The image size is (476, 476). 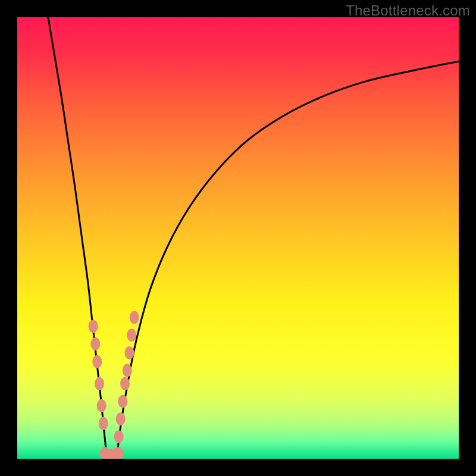 I want to click on watermark-text: TheBottleneck.com, so click(x=408, y=11).